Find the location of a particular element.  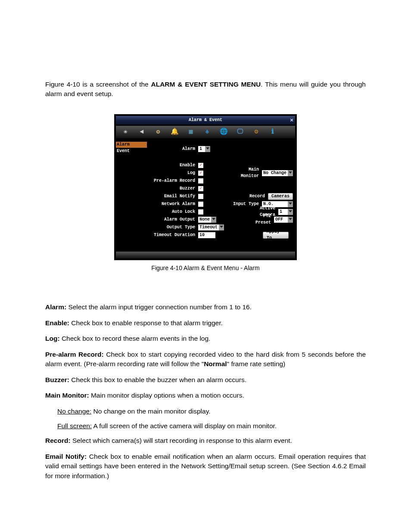

desc-fullscreen: Full screen: A full screen of the active… is located at coordinates (206, 426).